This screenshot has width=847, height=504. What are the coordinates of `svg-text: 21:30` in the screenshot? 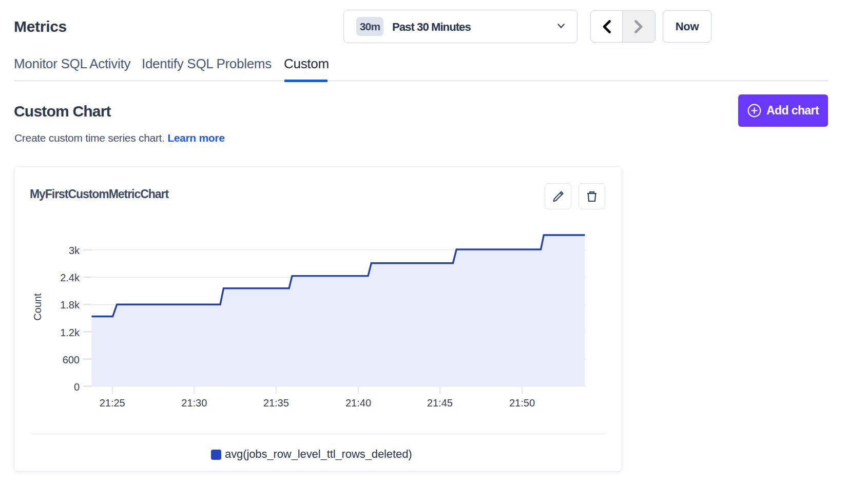 It's located at (194, 403).